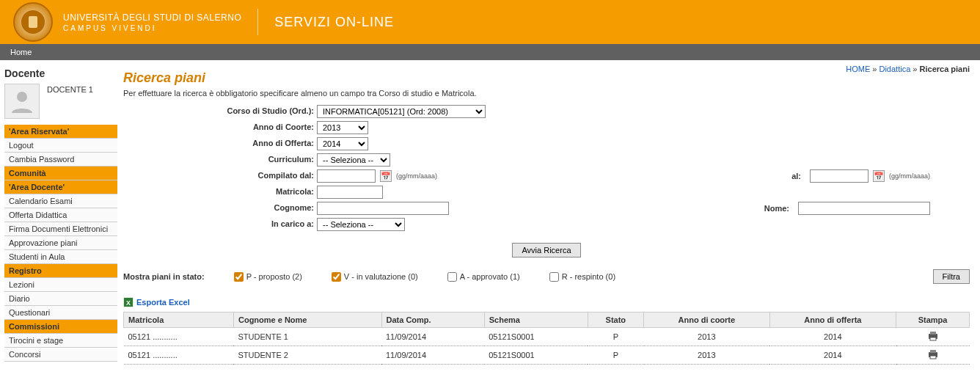 This screenshot has height=391, width=980. Describe the element at coordinates (61, 340) in the screenshot. I see `sidebar-item: Tirocini e stage` at that location.